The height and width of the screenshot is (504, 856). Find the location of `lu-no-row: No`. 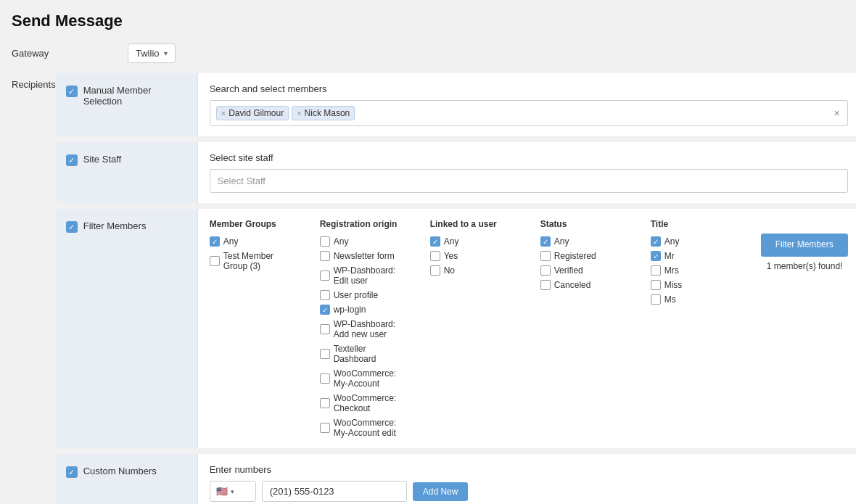

lu-no-row: No is located at coordinates (474, 270).